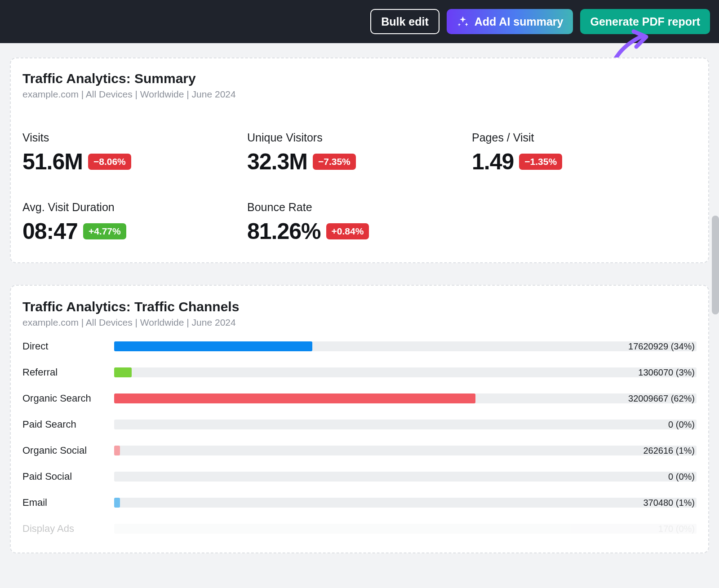  What do you see at coordinates (67, 372) in the screenshot?
I see `channel-name: Referral` at bounding box center [67, 372].